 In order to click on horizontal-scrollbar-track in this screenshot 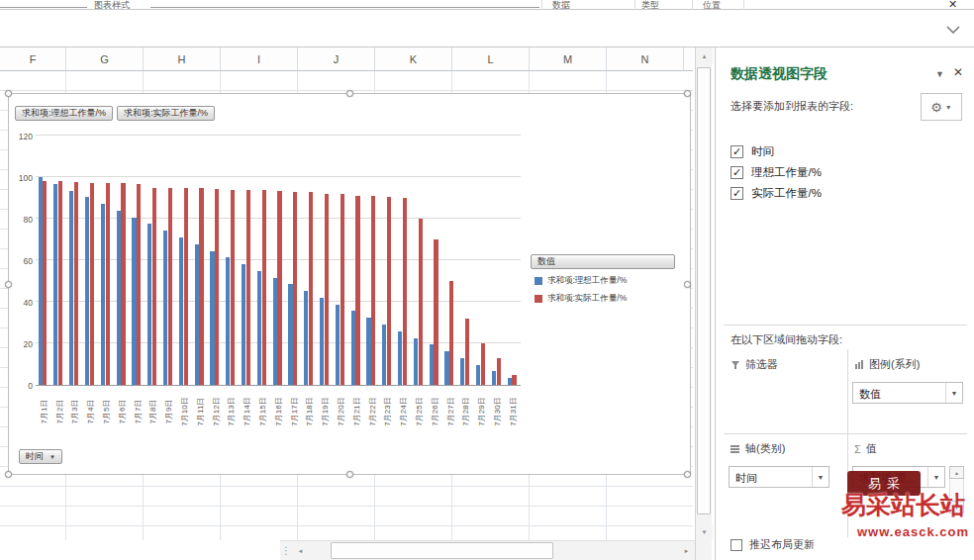, I will do `click(493, 550)`.